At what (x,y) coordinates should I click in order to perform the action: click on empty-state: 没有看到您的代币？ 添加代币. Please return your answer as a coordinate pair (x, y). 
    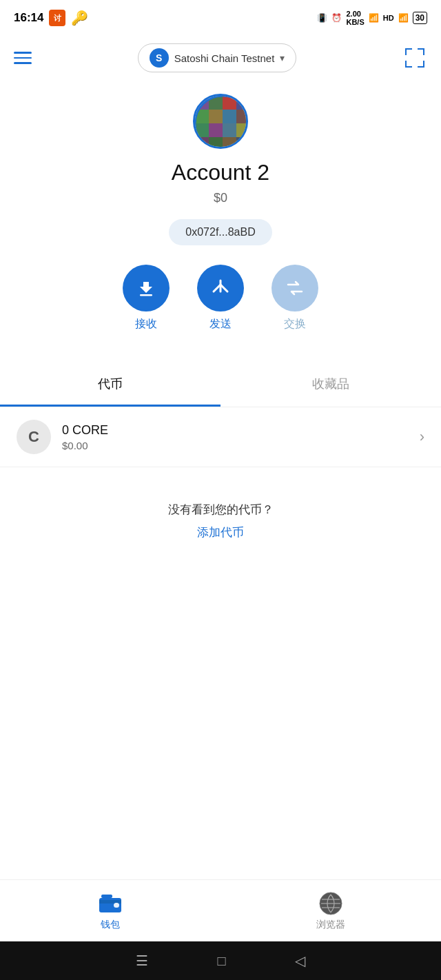
    Looking at the image, I should click on (220, 514).